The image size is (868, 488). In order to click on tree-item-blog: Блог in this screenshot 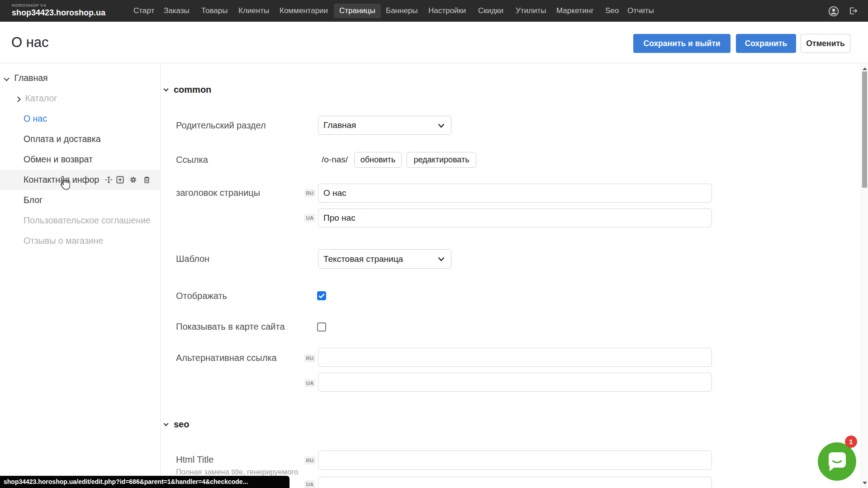, I will do `click(33, 200)`.